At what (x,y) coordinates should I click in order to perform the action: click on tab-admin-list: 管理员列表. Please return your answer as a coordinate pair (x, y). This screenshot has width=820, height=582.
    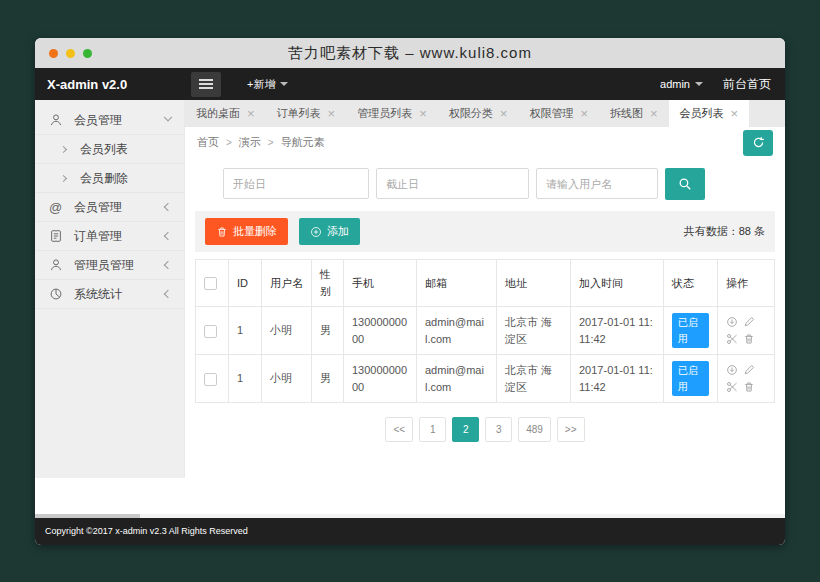
    Looking at the image, I should click on (392, 114).